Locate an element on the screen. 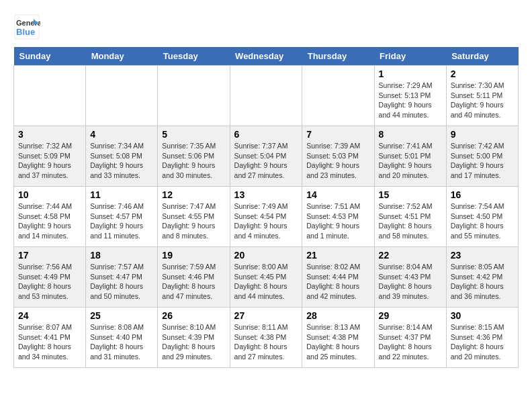 The image size is (532, 411). day-number: 14 is located at coordinates (338, 195).